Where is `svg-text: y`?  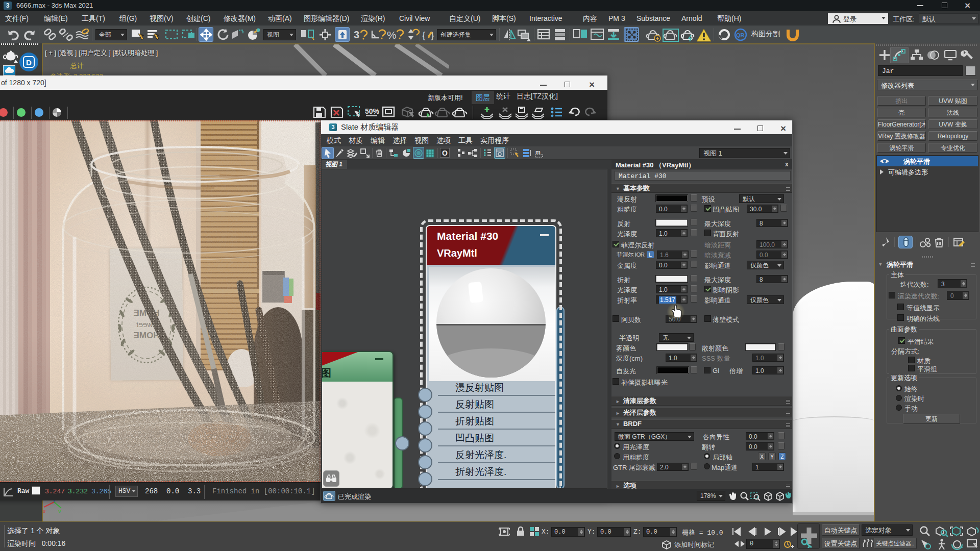 svg-text: y is located at coordinates (60, 511).